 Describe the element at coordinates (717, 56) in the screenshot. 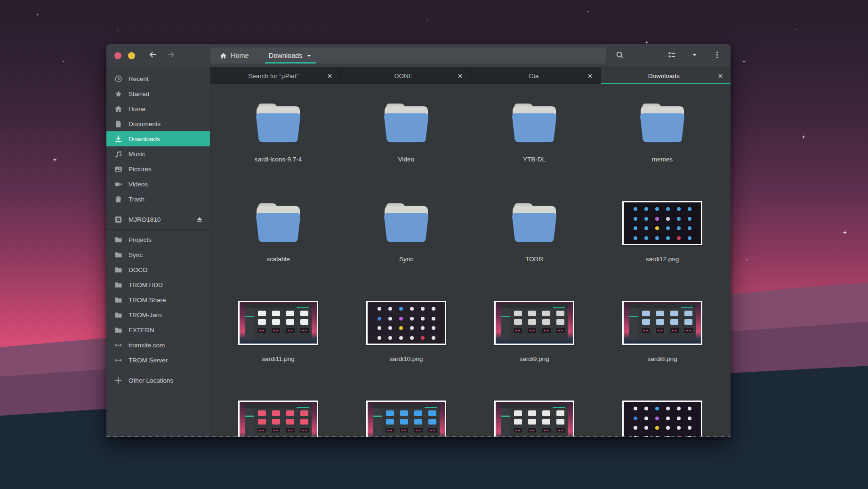

I see `menu-button` at that location.